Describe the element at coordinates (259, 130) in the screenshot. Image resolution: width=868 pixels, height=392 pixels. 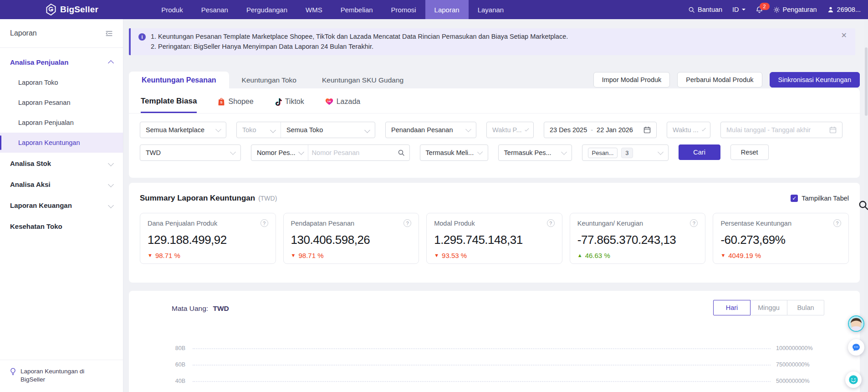
I see `toko-type-select: Toko` at that location.